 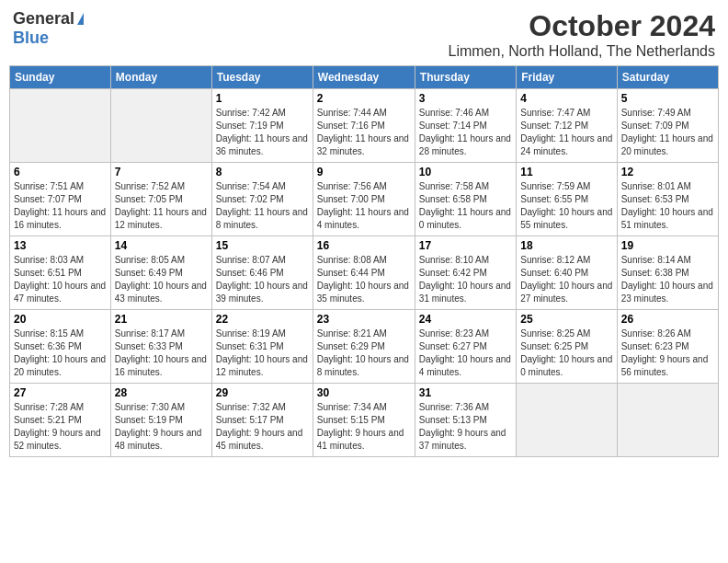 What do you see at coordinates (61, 206) in the screenshot?
I see `day-info: Sunrise: 7:51 AMSunset: 7:07 PMDaylight:…` at bounding box center [61, 206].